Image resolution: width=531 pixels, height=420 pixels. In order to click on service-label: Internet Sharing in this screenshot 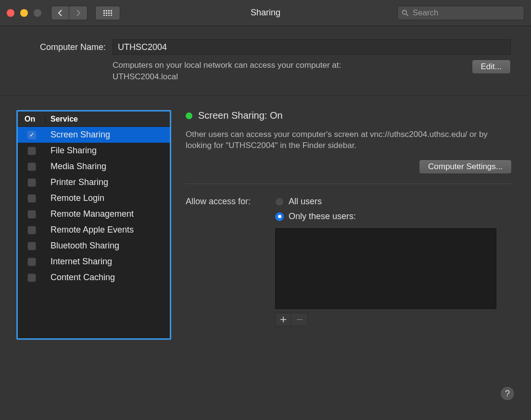, I will do `click(79, 261)`.